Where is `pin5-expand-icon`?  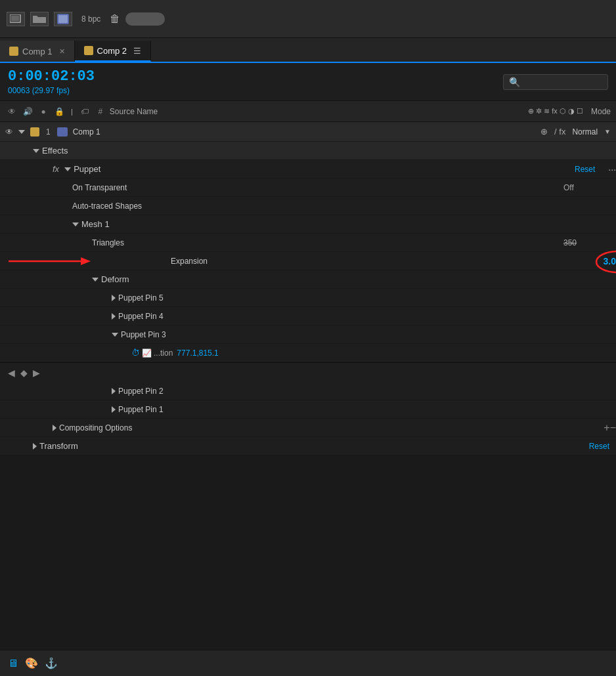
pin5-expand-icon is located at coordinates (114, 298).